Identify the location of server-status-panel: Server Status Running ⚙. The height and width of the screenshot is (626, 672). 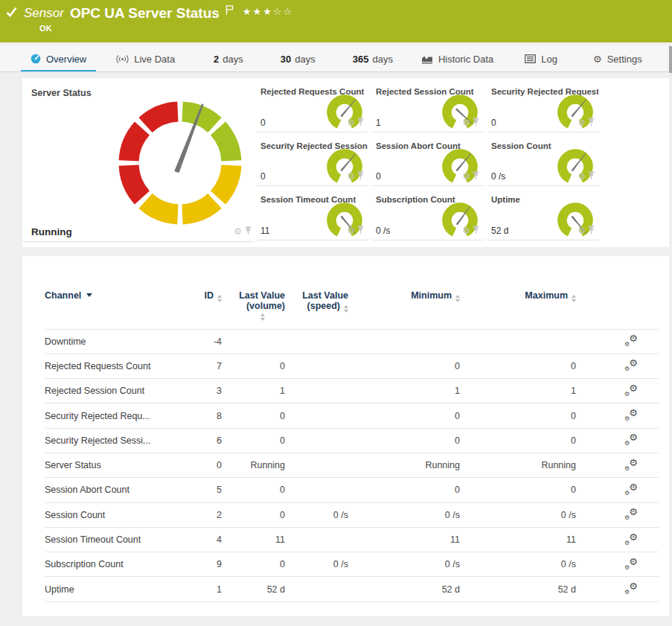
(138, 160).